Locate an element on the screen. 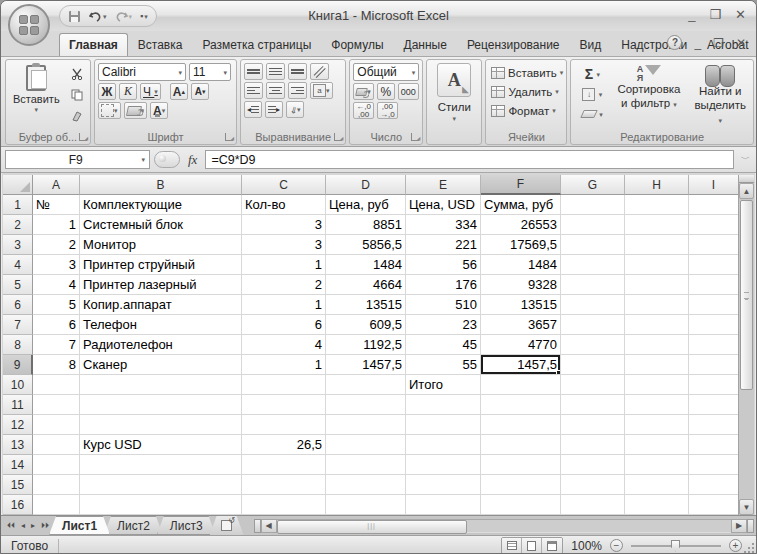  cell-D3: 5856,5 is located at coordinates (366, 245).